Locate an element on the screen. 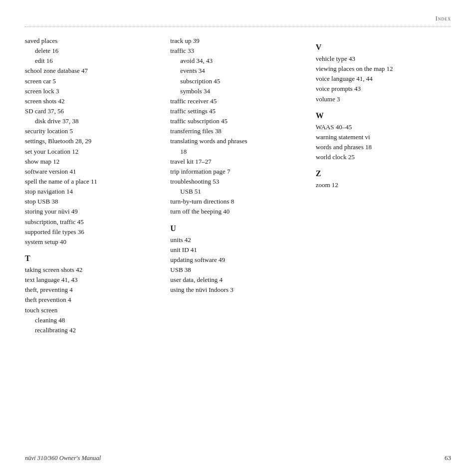  index-main-entry: WAAS 40–45 is located at coordinates (383, 127).